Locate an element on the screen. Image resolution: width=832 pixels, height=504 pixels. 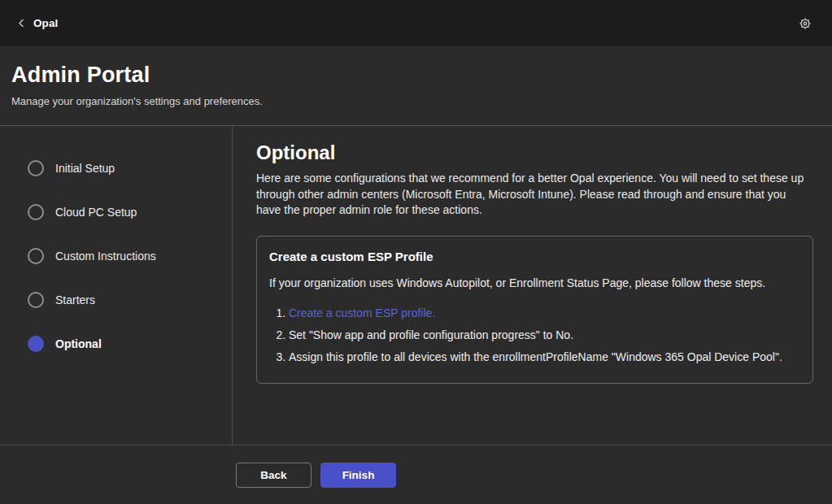
page-subtitle: Manage your organization's settings and … is located at coordinates (416, 101).